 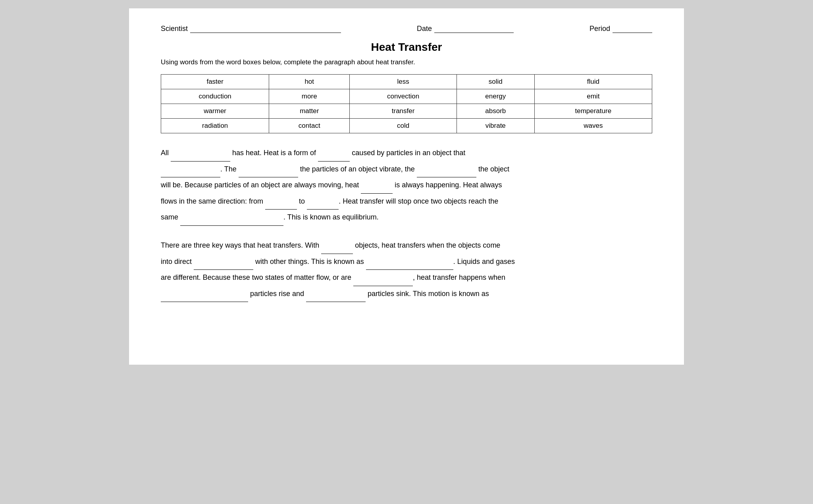 I want to click on word-cell: emit, so click(x=593, y=97).